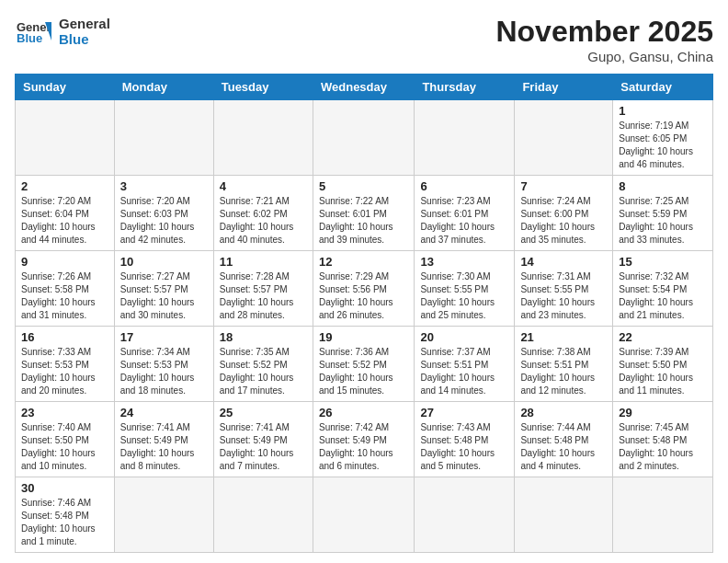 The image size is (728, 563). Describe the element at coordinates (64, 523) in the screenshot. I see `day-info: Sunrise: 7:46 AM Sunset: 5:48 PM Dayligh…` at that location.